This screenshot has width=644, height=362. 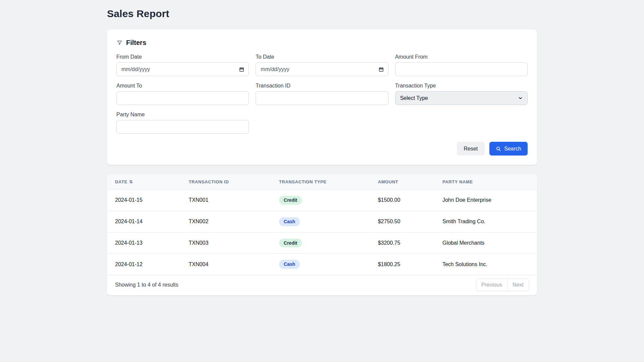 I want to click on party-name-field: Party Name, so click(x=182, y=123).